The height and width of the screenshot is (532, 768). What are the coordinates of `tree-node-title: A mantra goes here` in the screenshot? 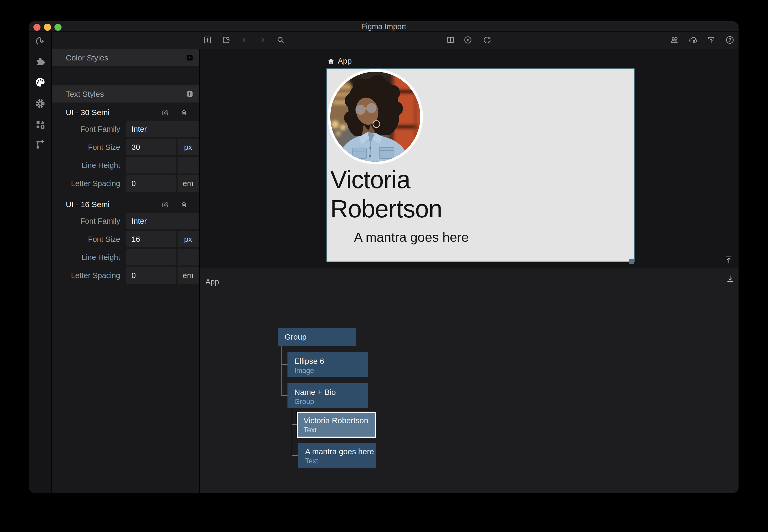 It's located at (338, 452).